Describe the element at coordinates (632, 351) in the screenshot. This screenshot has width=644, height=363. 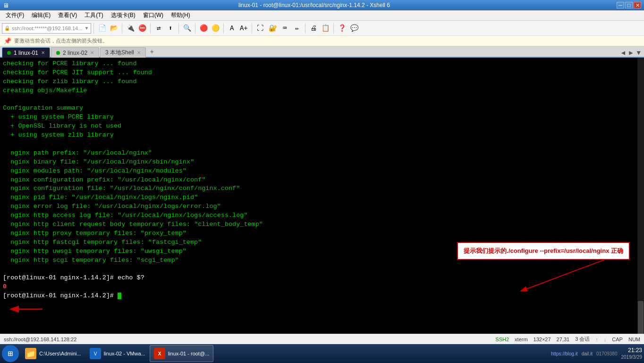
I see `clock-time: 21:23` at that location.